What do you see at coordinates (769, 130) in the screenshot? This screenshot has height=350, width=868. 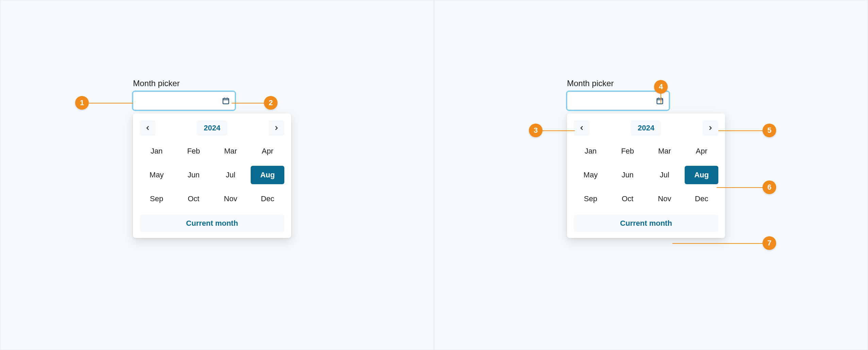 I see `annotation-badge: 5` at bounding box center [769, 130].